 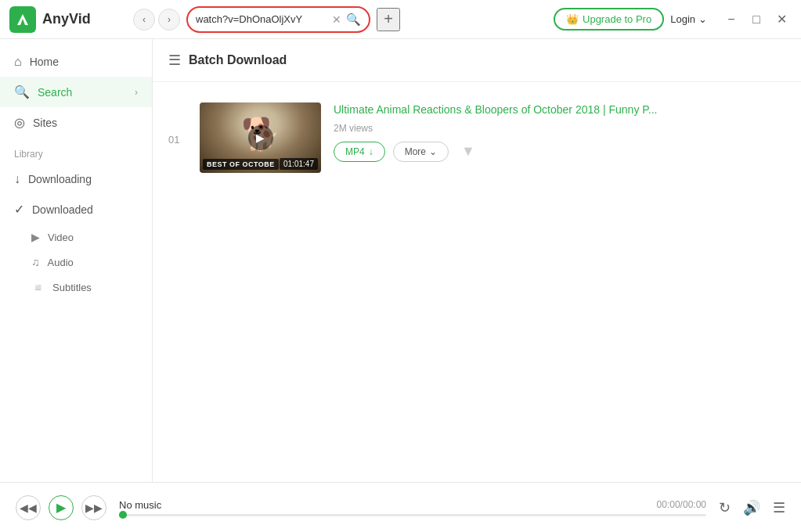 I want to click on nav-arrows: ‹ ›, so click(x=157, y=20).